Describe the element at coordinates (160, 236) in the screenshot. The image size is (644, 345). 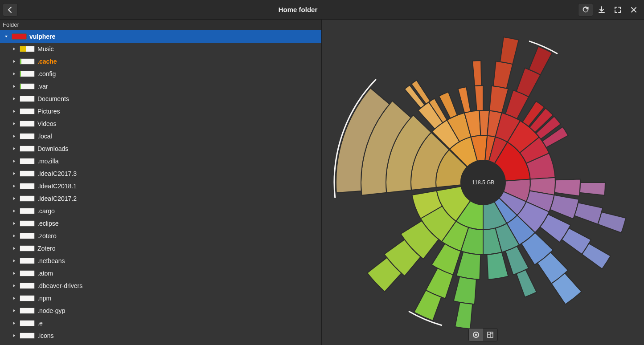
I see `tree-row: .zotero` at that location.